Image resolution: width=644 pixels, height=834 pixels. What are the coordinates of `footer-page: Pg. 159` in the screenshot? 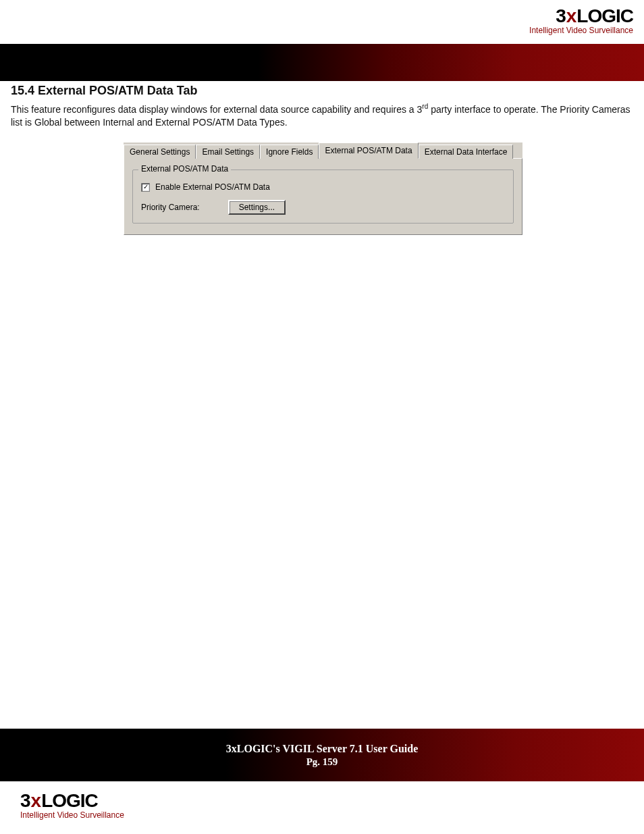 It's located at (323, 762).